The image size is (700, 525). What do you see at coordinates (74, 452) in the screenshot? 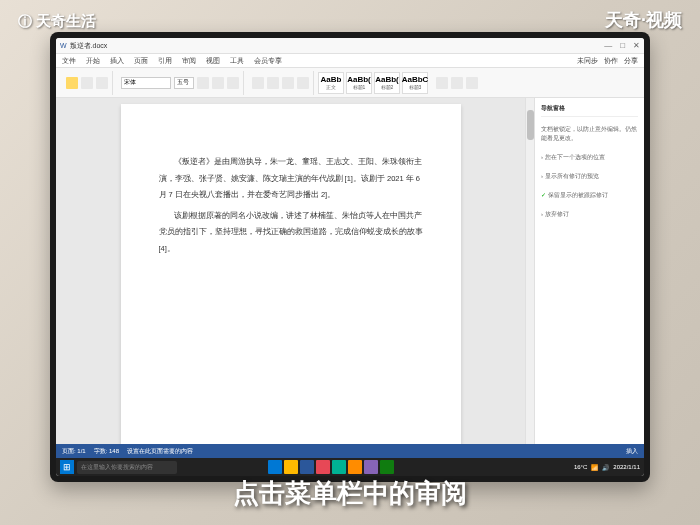
I see `page-indicator: 页面: 1/1` at bounding box center [74, 452].